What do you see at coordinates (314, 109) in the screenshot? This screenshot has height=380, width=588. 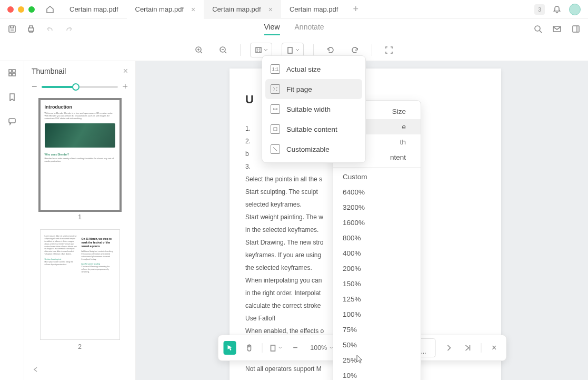 I see `fit-menu: 1:1Actual size Fit page Suitable width S…` at bounding box center [314, 109].